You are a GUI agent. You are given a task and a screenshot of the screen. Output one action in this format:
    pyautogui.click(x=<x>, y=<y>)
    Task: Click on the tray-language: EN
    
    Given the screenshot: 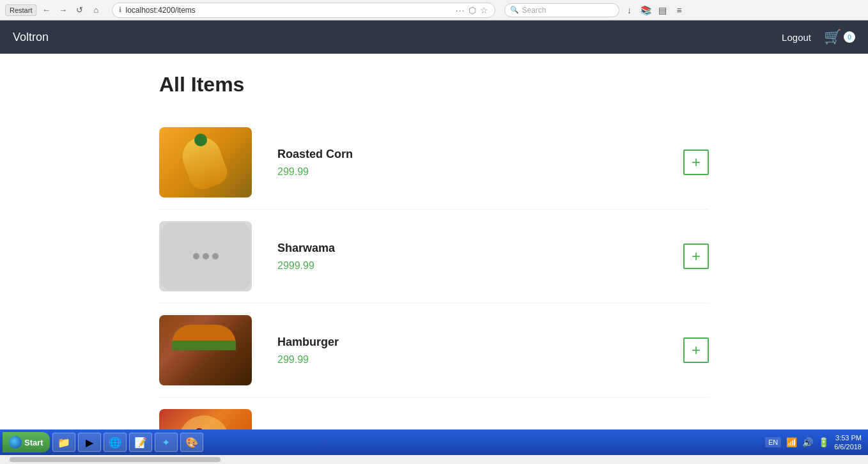 What is the action you would take?
    pyautogui.click(x=773, y=442)
    